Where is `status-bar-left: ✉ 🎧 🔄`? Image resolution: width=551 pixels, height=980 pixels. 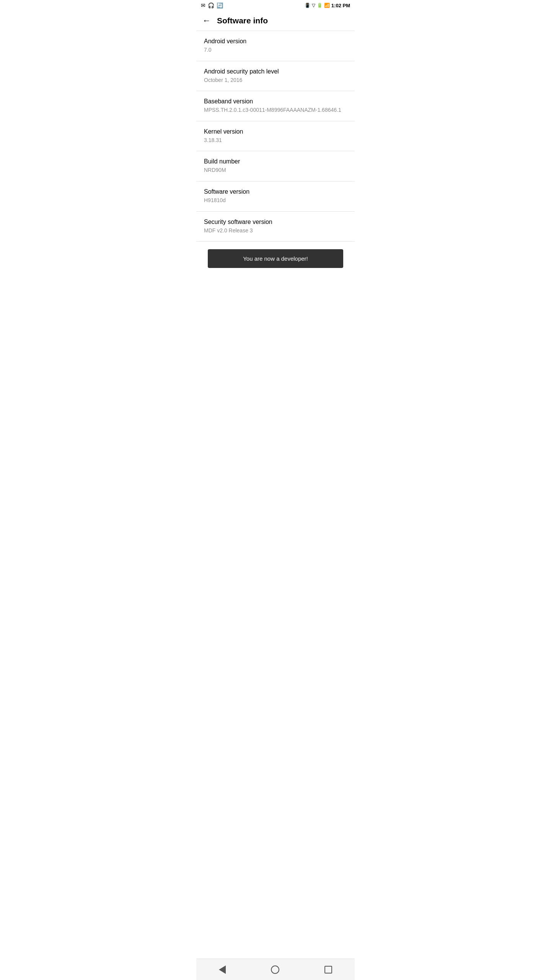
status-bar-left: ✉ 🎧 🔄 is located at coordinates (212, 5).